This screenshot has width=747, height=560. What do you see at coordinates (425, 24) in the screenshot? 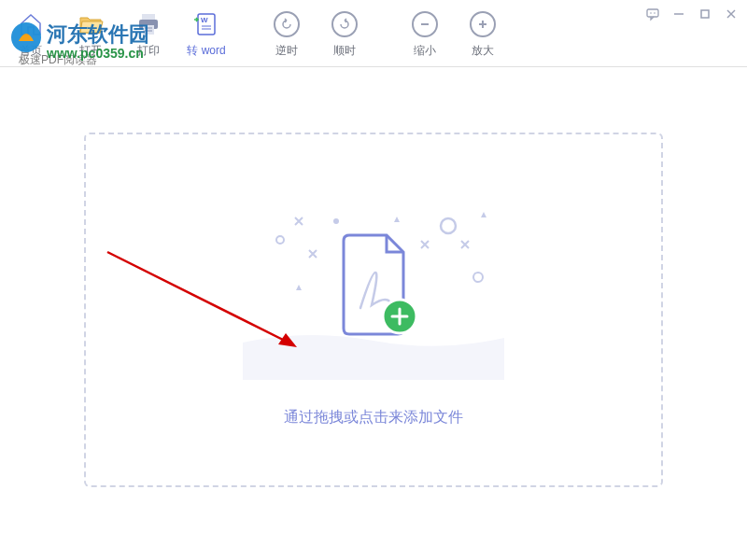
I see `zoom-out-icon` at bounding box center [425, 24].